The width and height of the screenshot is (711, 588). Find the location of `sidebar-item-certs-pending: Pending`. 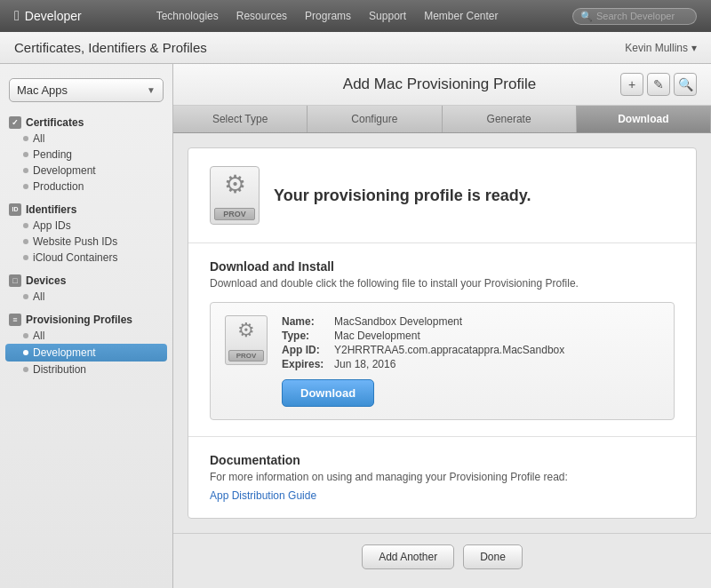

sidebar-item-certs-pending: Pending is located at coordinates (86, 155).